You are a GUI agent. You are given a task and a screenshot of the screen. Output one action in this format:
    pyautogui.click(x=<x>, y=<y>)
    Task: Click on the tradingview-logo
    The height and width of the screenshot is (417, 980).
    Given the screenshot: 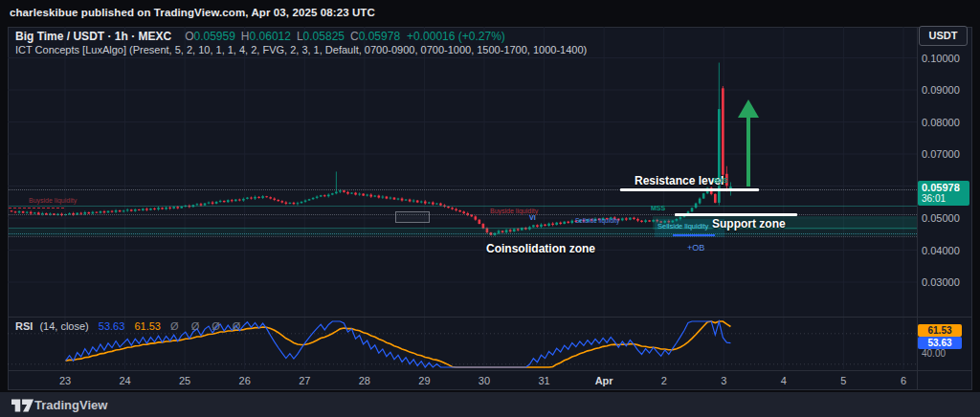 What is the action you would take?
    pyautogui.click(x=23, y=406)
    